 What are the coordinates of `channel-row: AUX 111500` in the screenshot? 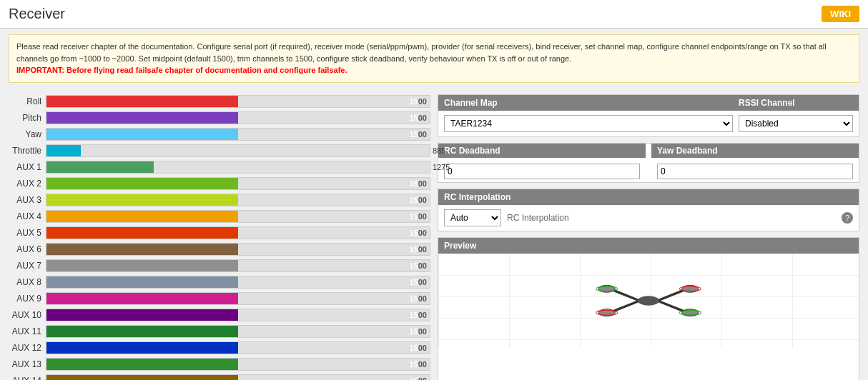 It's located at (220, 331).